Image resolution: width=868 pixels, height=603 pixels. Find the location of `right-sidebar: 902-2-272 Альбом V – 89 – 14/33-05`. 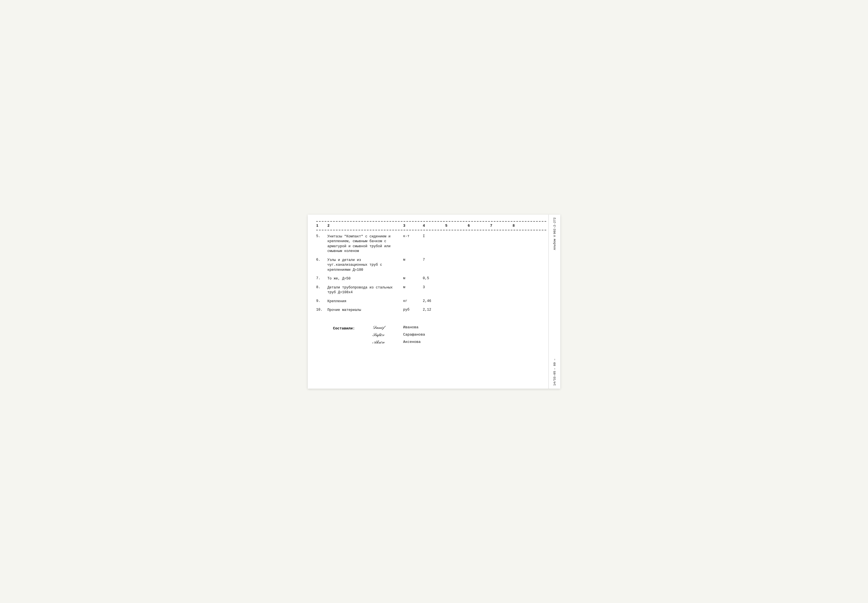

right-sidebar: 902-2-272 Альбом V – 89 – 14/33-05 is located at coordinates (554, 302).